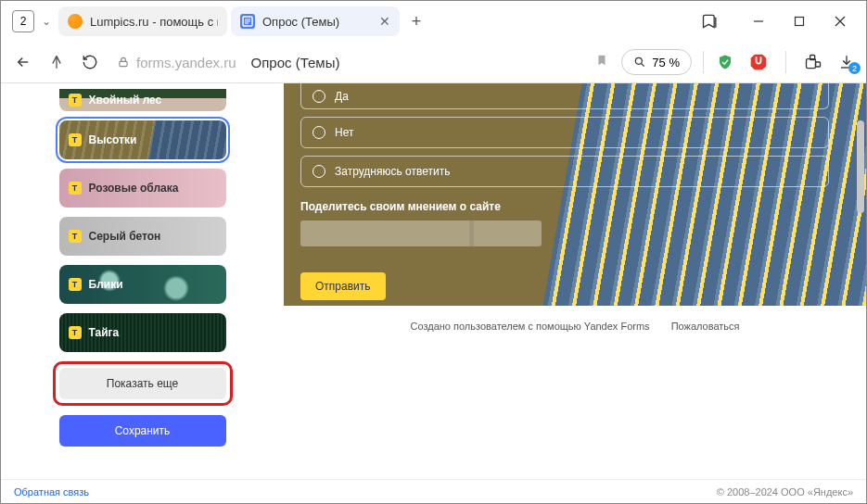 The image size is (867, 504). I want to click on opinion-label: Поделитесь своим мнением о сайте, so click(565, 207).